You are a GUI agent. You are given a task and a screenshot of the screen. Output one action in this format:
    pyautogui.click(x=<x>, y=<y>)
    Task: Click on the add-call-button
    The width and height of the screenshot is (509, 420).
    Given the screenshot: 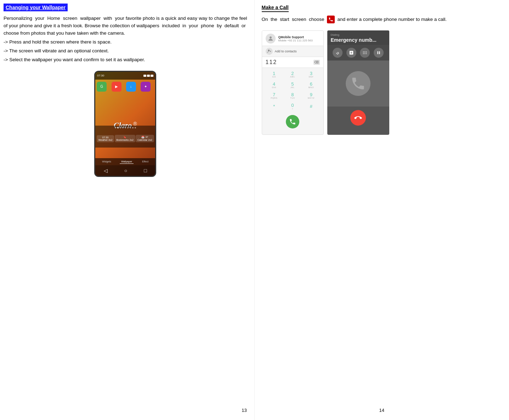 What is the action you would take?
    pyautogui.click(x=351, y=53)
    